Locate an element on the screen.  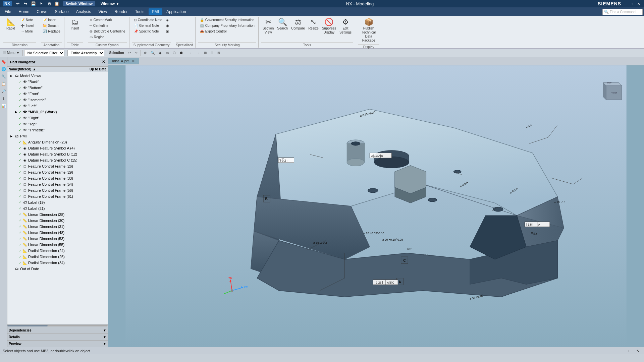
menu-file: File is located at coordinates (8, 12).